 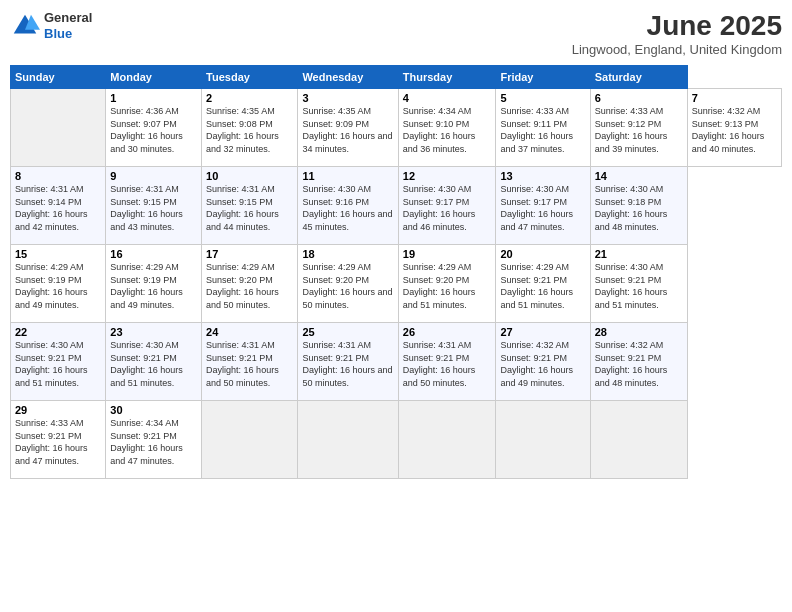 I want to click on day-number: 22, so click(x=58, y=332).